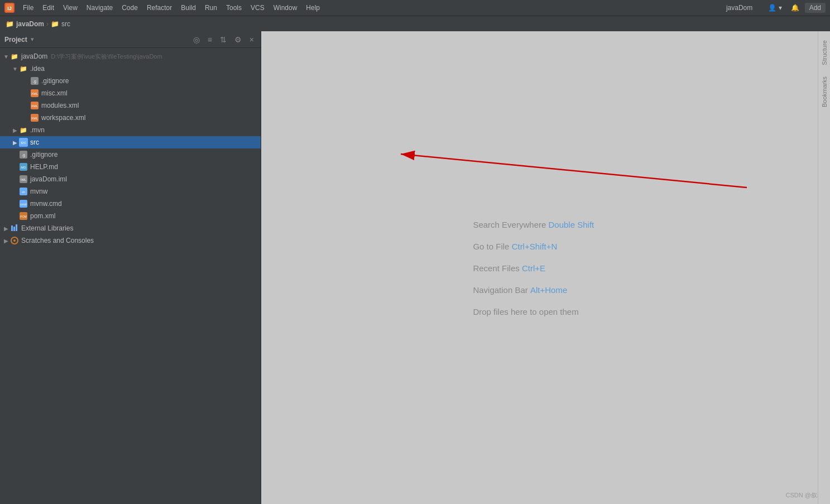 Image resolution: width=830 pixels, height=504 pixels. I want to click on menu-run: Run, so click(211, 8).